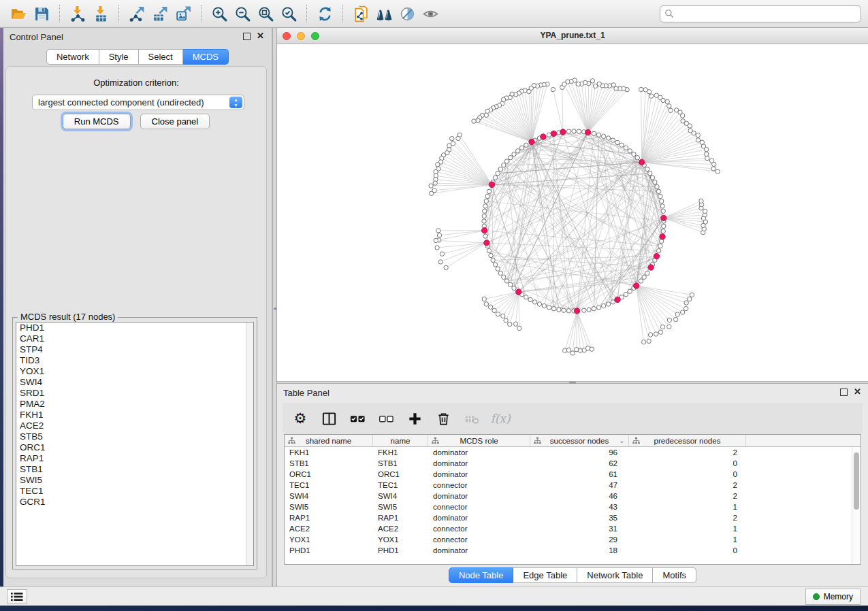  What do you see at coordinates (137, 14) in the screenshot?
I see `export-network-button` at bounding box center [137, 14].